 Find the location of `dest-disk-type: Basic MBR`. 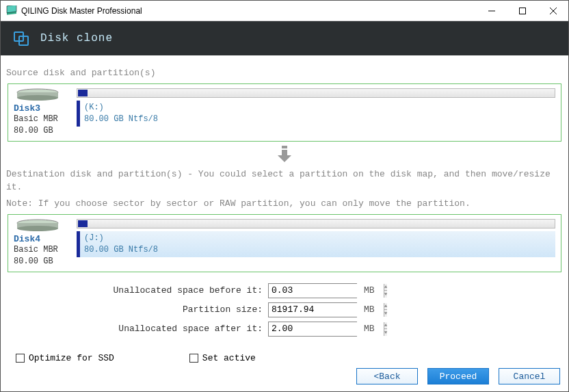

dest-disk-type: Basic MBR is located at coordinates (45, 250).